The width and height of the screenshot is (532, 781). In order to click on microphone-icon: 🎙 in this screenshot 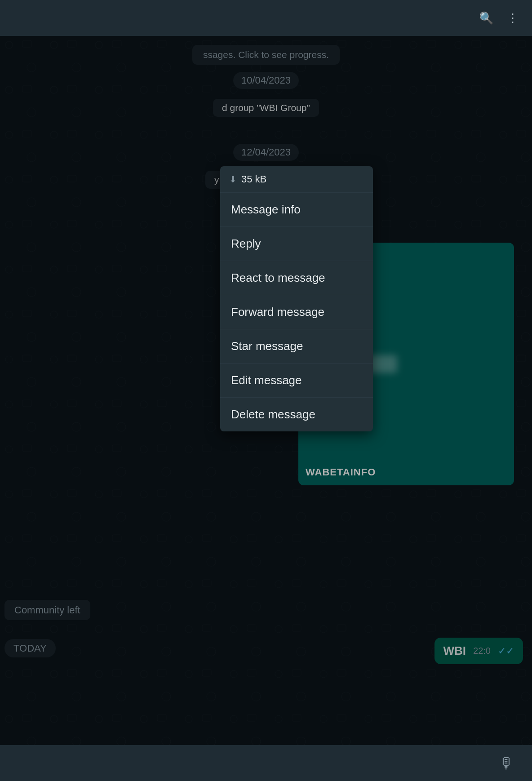, I will do `click(506, 763)`.